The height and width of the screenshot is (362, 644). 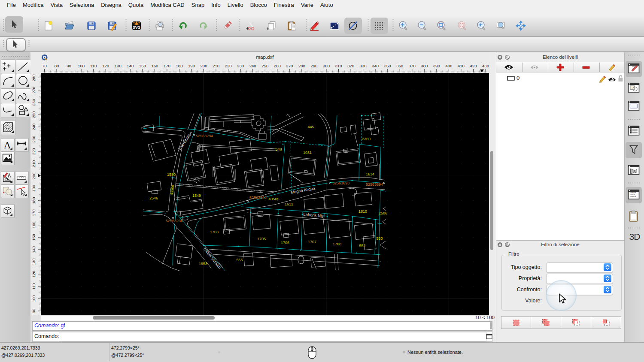 What do you see at coordinates (339, 66) in the screenshot?
I see `svg-text: 310` at bounding box center [339, 66].